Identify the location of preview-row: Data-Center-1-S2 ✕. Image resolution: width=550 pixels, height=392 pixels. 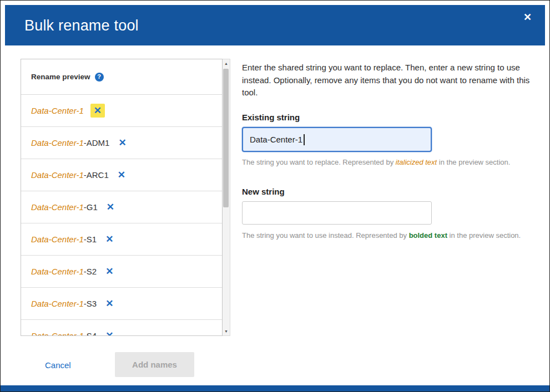
(122, 272).